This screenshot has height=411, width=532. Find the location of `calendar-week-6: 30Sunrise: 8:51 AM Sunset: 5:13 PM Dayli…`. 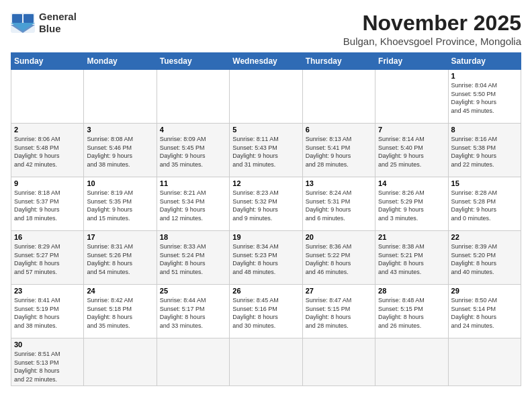

calendar-week-6: 30Sunrise: 8:51 AM Sunset: 5:13 PM Dayli… is located at coordinates (266, 363).